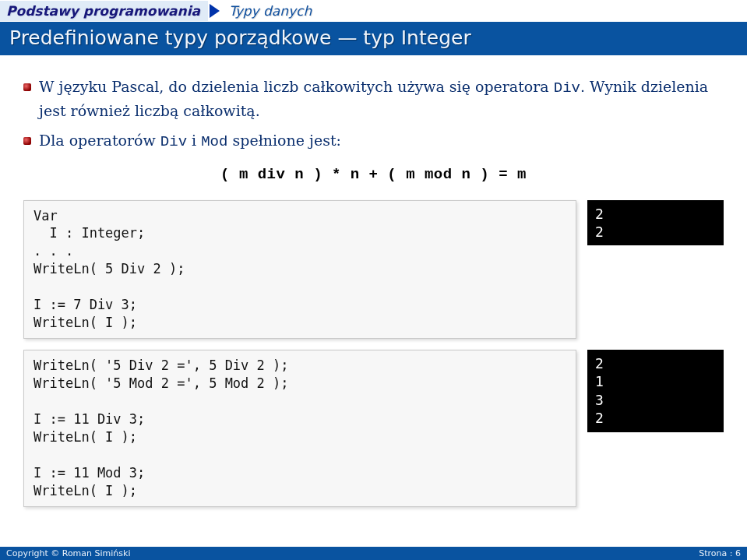 The image size is (747, 560). Describe the element at coordinates (567, 88) in the screenshot. I see `para1-code: Div` at that location.